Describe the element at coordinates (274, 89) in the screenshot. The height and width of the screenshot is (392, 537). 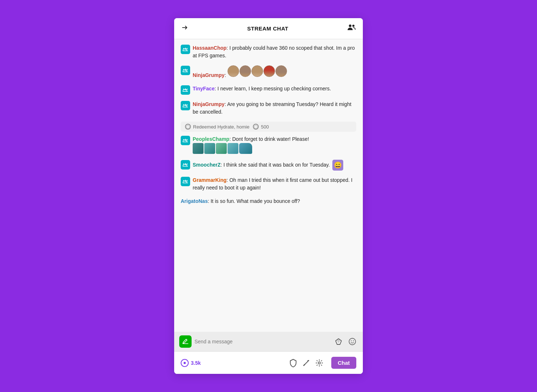
I see `message-content: TinyFace: I never learn, I keep messing …` at that location.